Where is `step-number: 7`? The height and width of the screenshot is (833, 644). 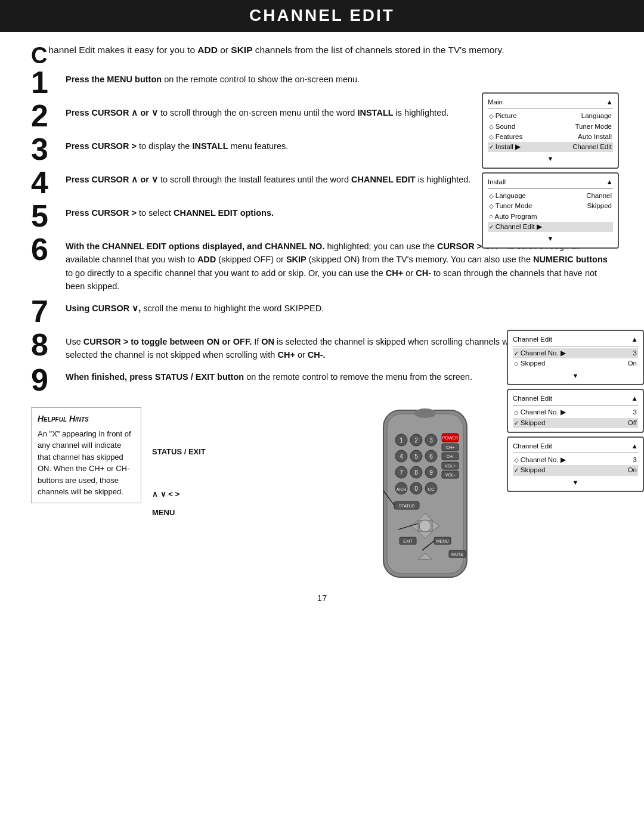 step-number: 7 is located at coordinates (48, 311).